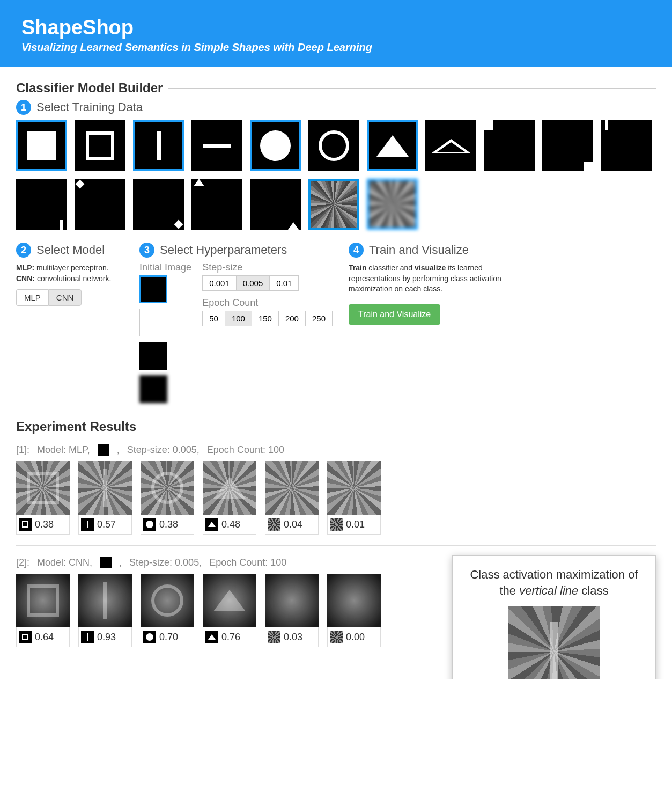  Describe the element at coordinates (105, 611) in the screenshot. I see `result-item: 0.93` at that location.